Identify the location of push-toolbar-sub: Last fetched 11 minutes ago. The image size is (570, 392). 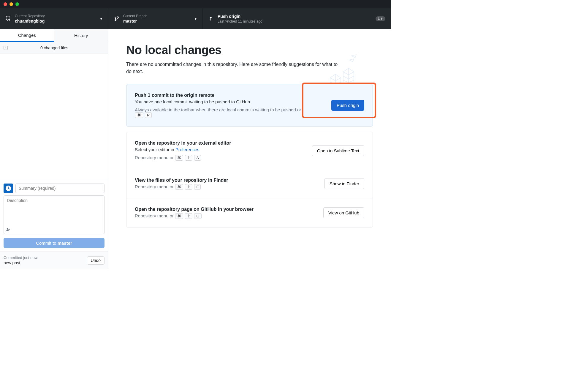
(294, 21).